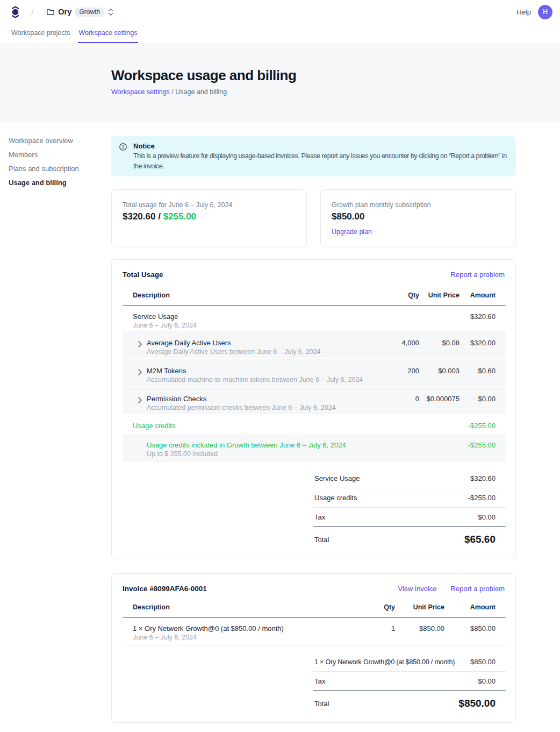 This screenshot has width=560, height=732. Describe the element at coordinates (314, 298) in the screenshot. I see `usage-table-header-row: Description Qty Unit Price Amount` at that location.